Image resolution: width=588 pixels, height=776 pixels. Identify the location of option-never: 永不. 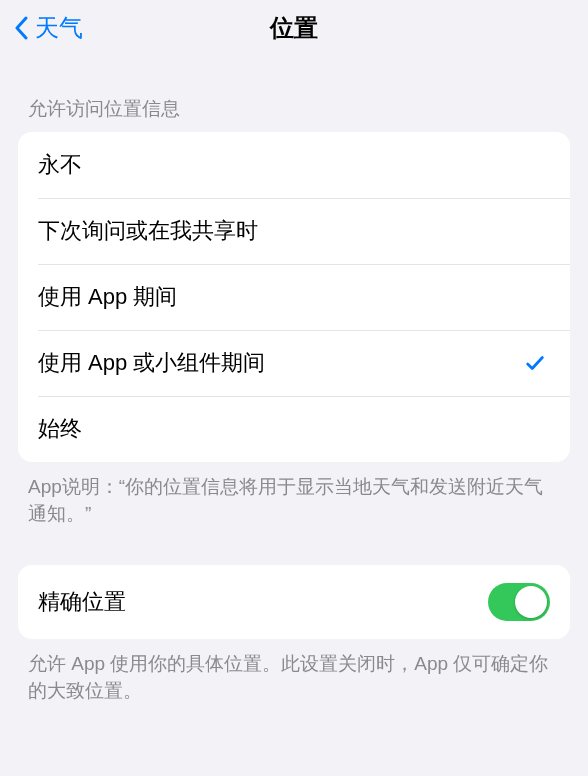
(294, 165).